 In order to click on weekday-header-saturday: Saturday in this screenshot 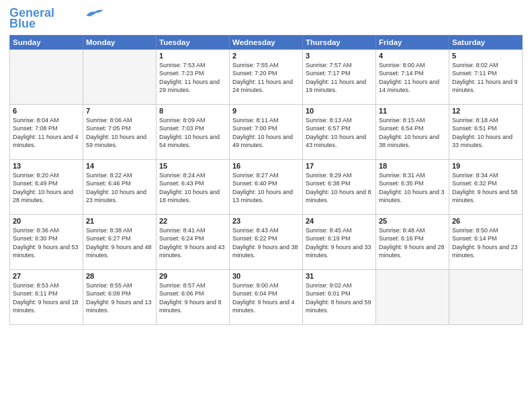, I will do `click(486, 42)`.